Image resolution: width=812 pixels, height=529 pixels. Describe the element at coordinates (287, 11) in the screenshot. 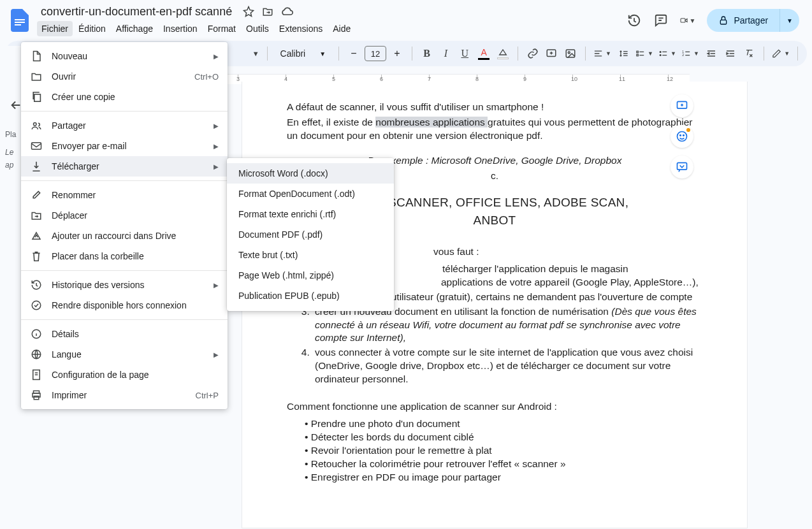

I see `cloud-status-icon` at that location.